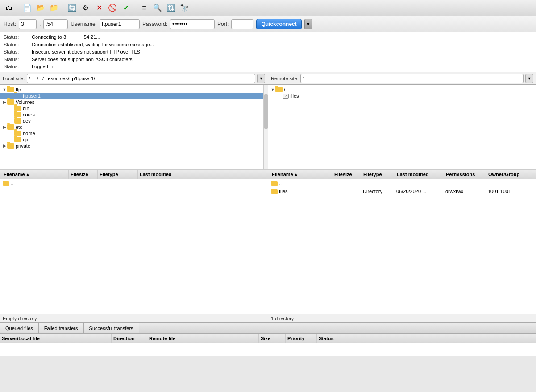  I want to click on cancel-all-icon: 🚫, so click(112, 8).